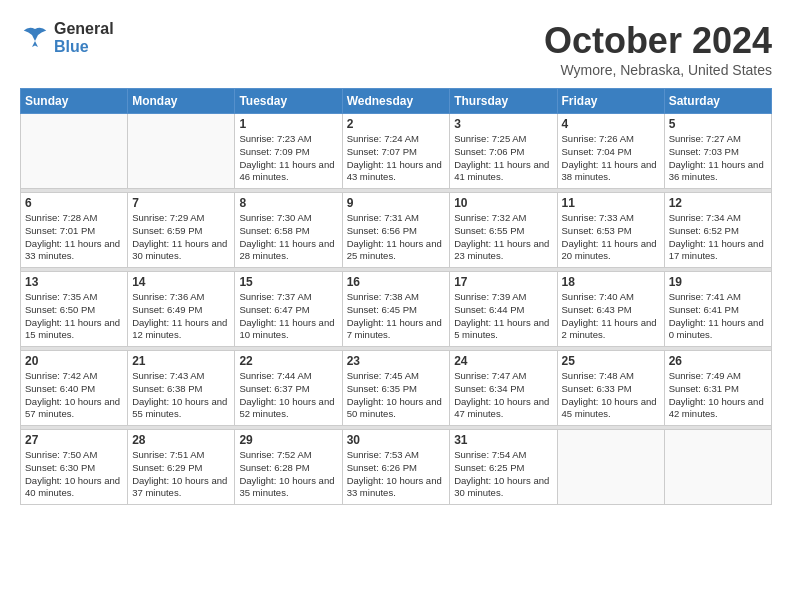 The width and height of the screenshot is (792, 612). Describe the element at coordinates (718, 124) in the screenshot. I see `day-number: 5` at that location.